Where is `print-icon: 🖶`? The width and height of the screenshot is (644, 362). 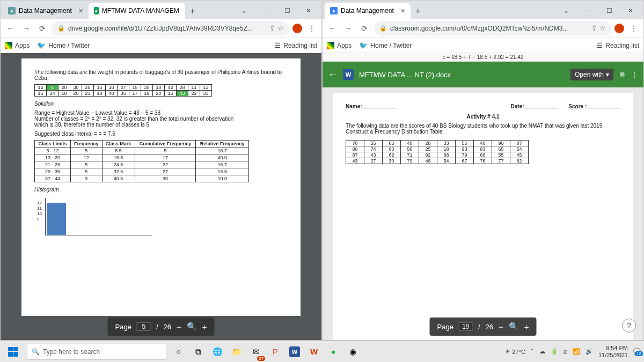
print-icon: 🖶 is located at coordinates (623, 75).